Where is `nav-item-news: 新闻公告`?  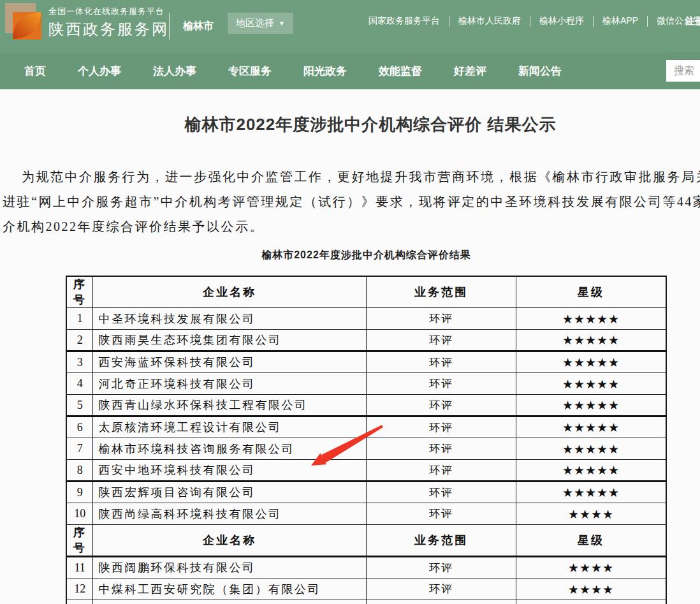
nav-item-news: 新闻公告 is located at coordinates (540, 71).